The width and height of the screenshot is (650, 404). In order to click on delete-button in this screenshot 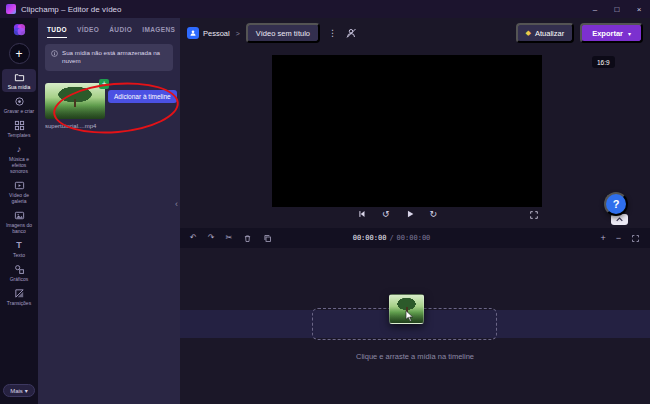, I will do `click(248, 238)`.